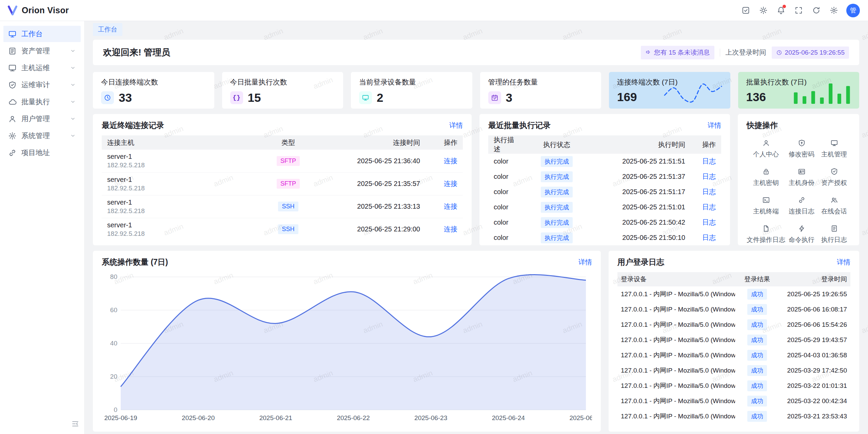 The height and width of the screenshot is (434, 868). I want to click on panel-title: 最近终端连接记录, so click(133, 126).